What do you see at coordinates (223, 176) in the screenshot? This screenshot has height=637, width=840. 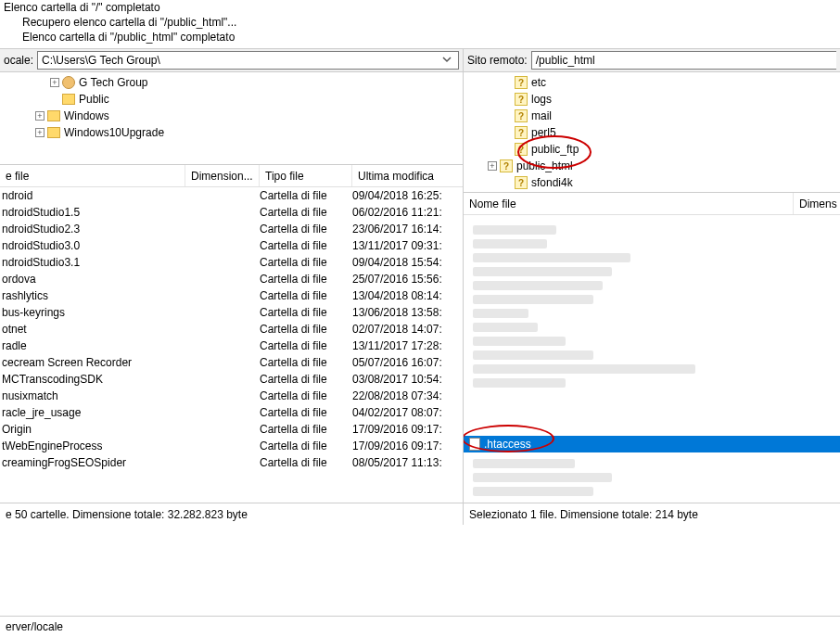 I see `header-size: Dimension...` at bounding box center [223, 176].